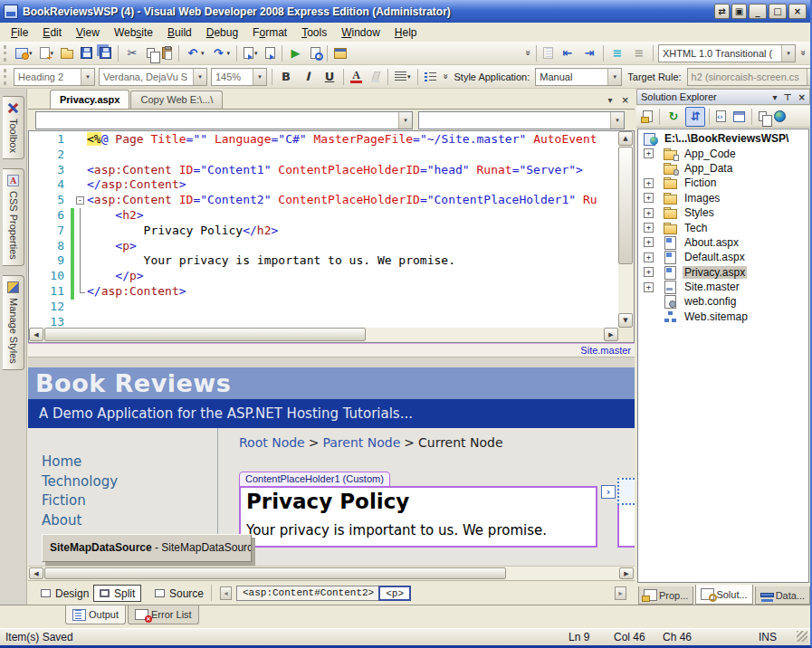  What do you see at coordinates (723, 153) in the screenshot?
I see `tree-item-app-code: +App_Code` at bounding box center [723, 153].